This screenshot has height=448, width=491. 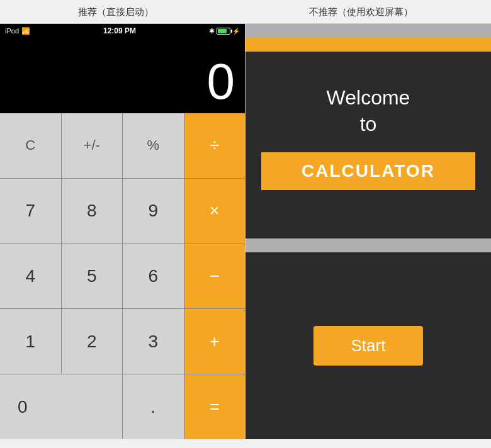 I want to click on battery-fill, so click(x=222, y=31).